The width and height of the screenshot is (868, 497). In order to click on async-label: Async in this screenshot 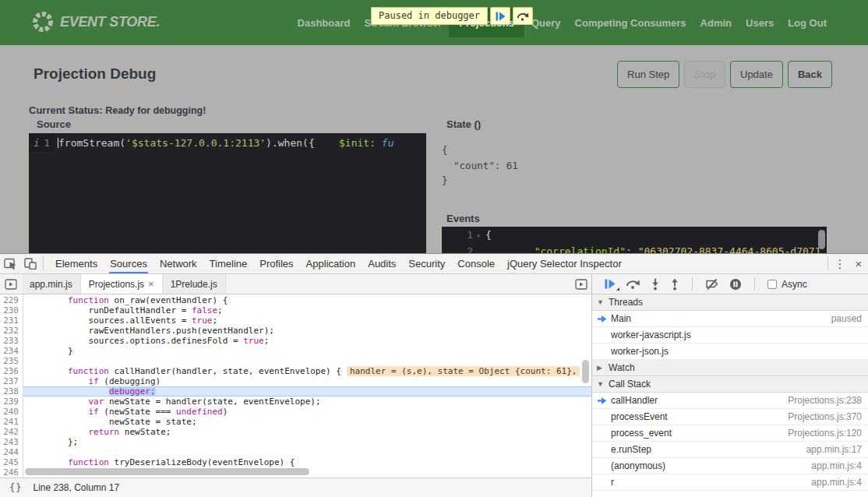, I will do `click(795, 284)`.